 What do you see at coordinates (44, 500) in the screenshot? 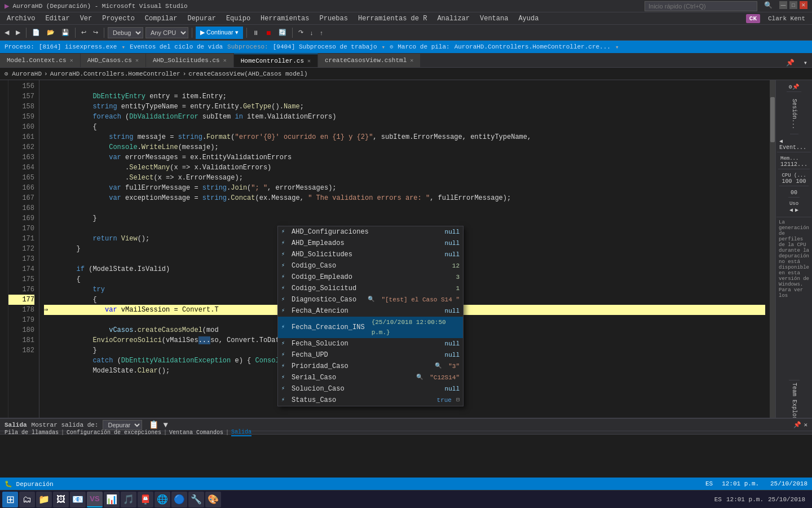
I see `taskbar-files: 📁` at bounding box center [44, 500].